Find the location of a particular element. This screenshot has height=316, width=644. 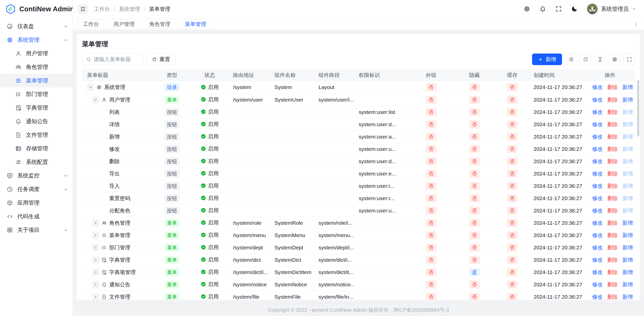

bell-button is located at coordinates (543, 9).